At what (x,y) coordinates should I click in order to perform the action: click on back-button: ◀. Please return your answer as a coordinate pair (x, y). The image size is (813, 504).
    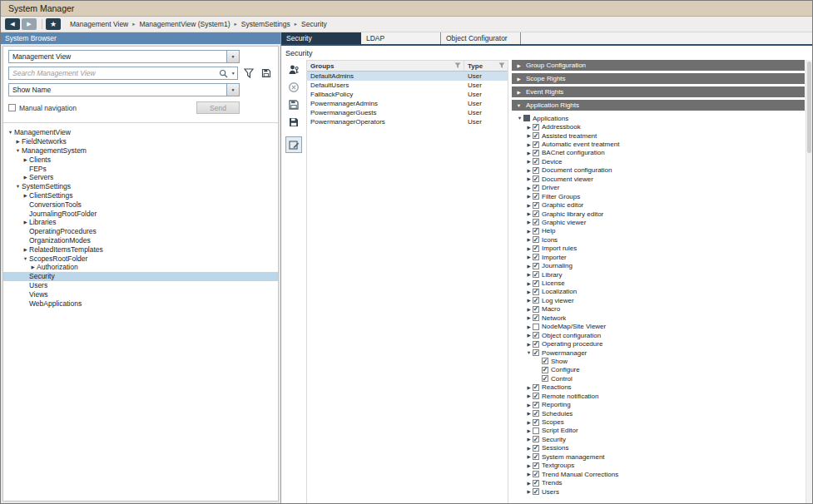
    Looking at the image, I should click on (12, 24).